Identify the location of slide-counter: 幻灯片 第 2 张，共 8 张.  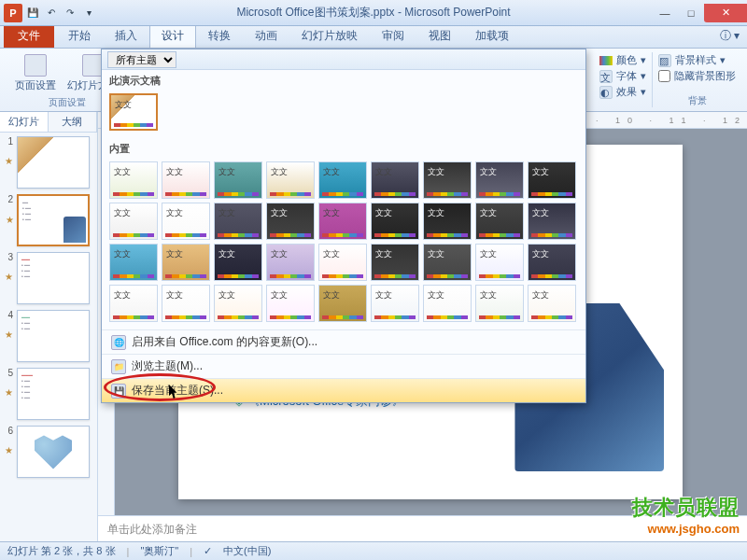
(62, 551).